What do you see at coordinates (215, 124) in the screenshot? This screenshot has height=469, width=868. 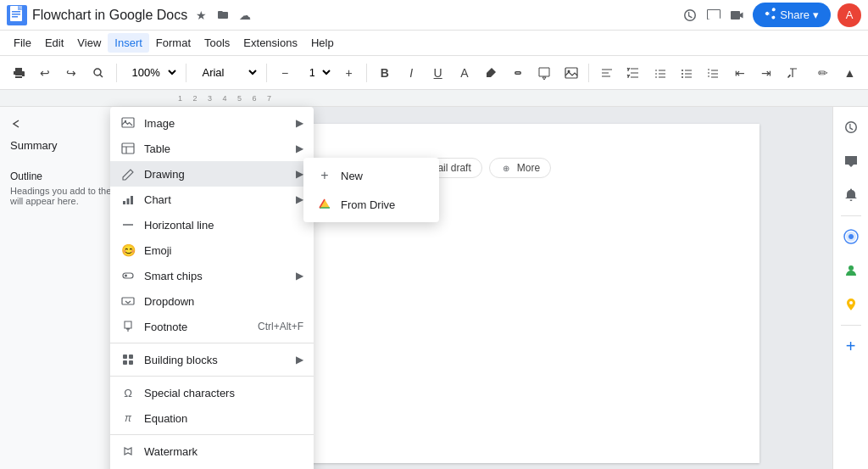 I see `insert-image-label: Image` at bounding box center [215, 124].